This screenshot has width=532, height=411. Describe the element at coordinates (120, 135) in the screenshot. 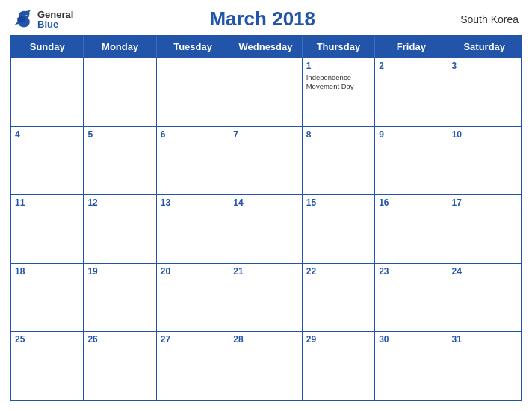

I see `day-number: 5` at that location.